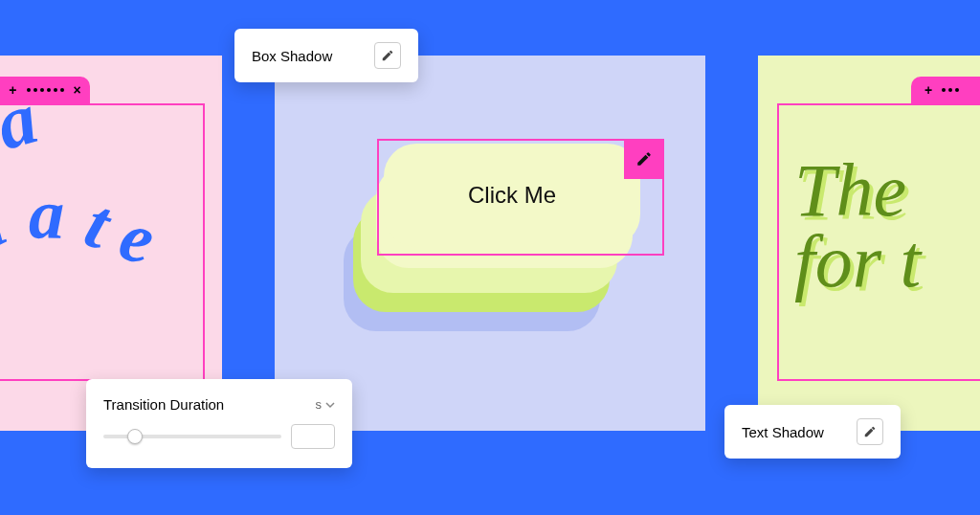  Describe the element at coordinates (813, 432) in the screenshot. I see `text-shadow-panel: Text Shadow` at that location.